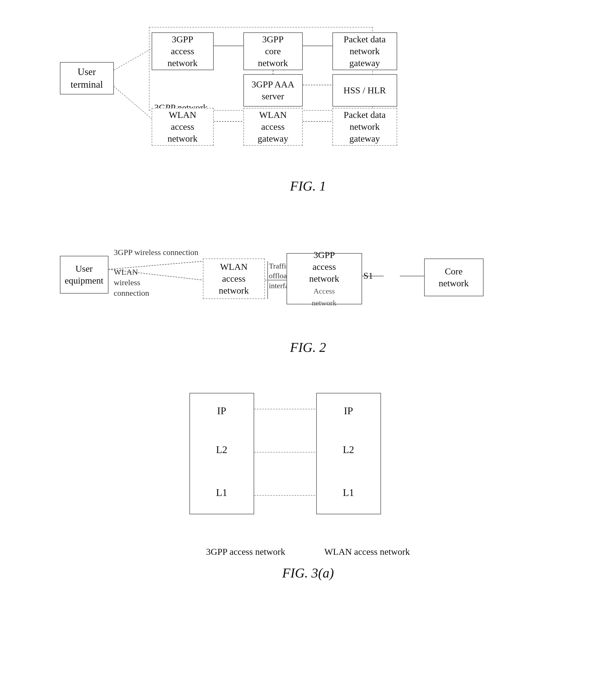  What do you see at coordinates (222, 449) in the screenshot?
I see `left-l2-box: L2` at bounding box center [222, 449].